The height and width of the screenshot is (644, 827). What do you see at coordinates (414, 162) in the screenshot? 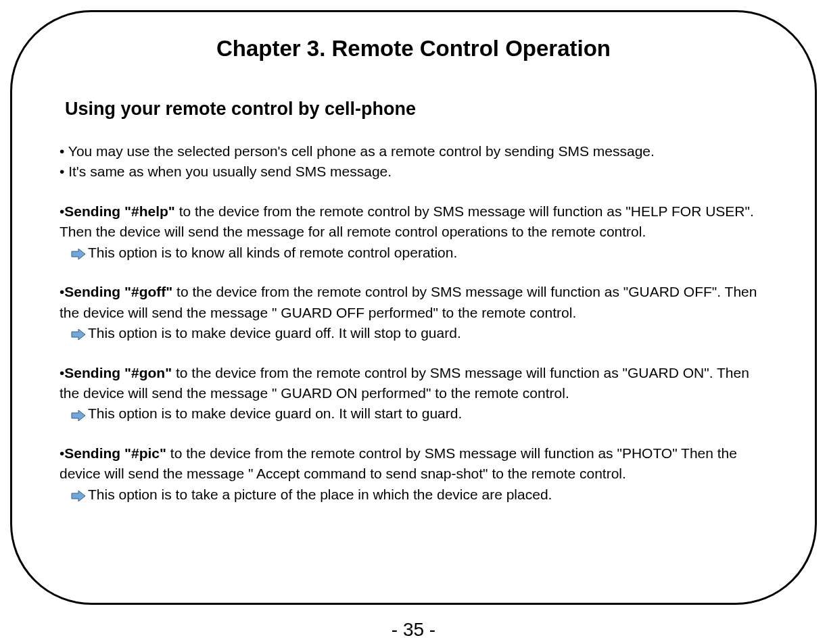
I see `intro-block: • You may use the selected person's cell…` at bounding box center [414, 162].